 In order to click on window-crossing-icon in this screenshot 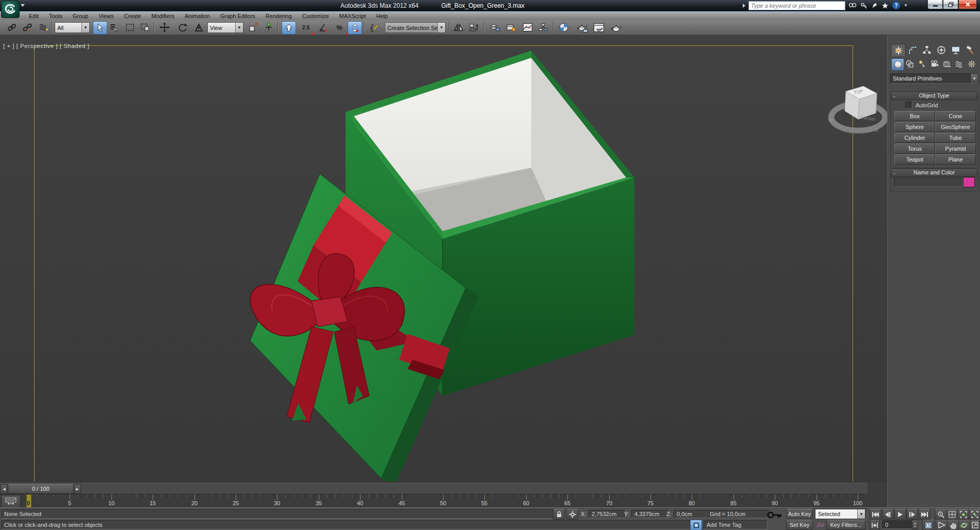, I will do `click(145, 27)`.